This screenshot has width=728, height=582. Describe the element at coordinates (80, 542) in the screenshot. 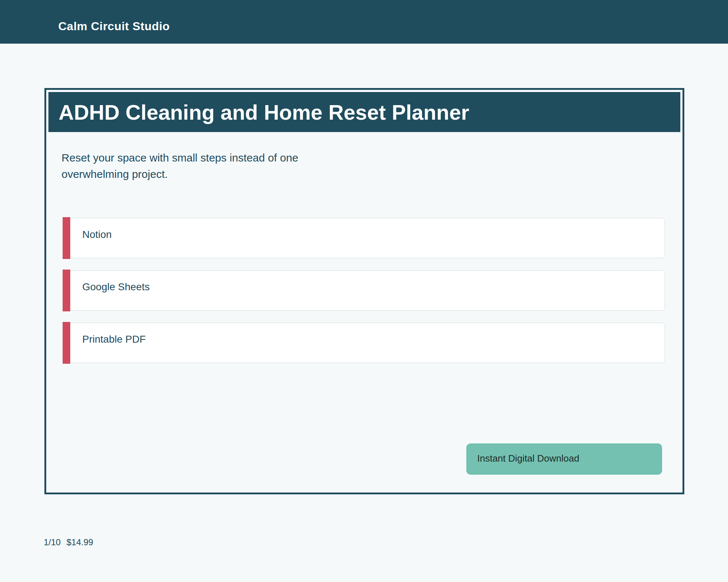

I see `price: $14.99` at that location.